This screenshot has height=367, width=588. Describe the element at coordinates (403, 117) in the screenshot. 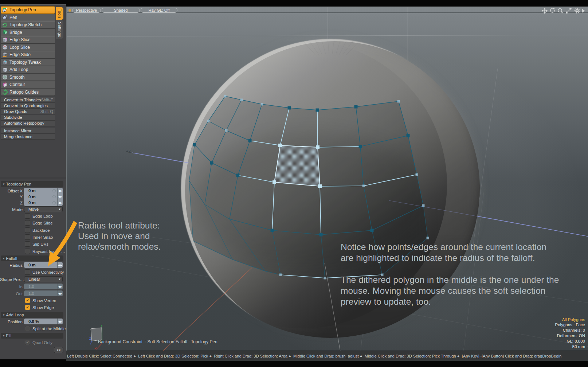

I see `svg-text: x` at that location.